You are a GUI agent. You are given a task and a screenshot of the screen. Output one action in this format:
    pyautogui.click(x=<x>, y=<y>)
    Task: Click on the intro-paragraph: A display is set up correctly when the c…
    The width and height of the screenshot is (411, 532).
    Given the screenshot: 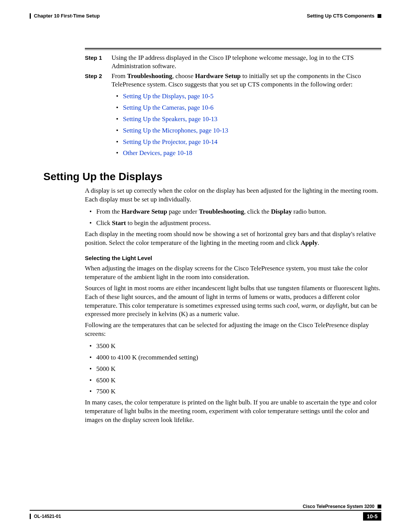 What is the action you would take?
    pyautogui.click(x=233, y=195)
    